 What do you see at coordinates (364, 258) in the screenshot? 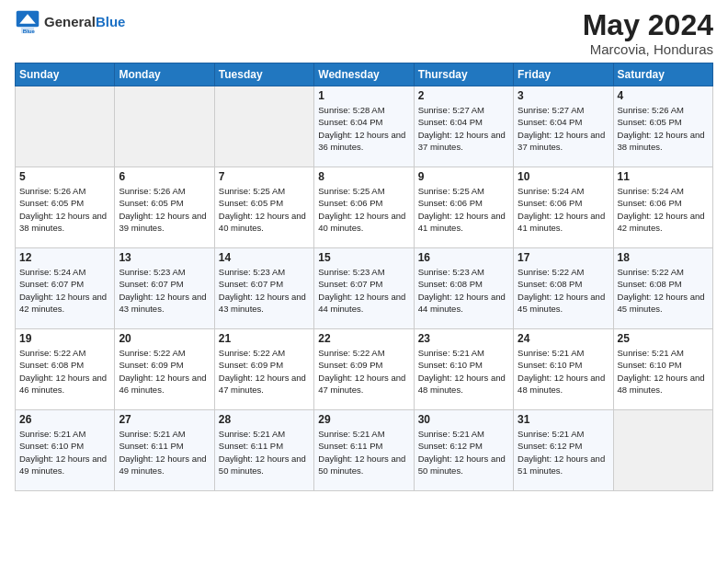
I see `day-number: 15` at bounding box center [364, 258].